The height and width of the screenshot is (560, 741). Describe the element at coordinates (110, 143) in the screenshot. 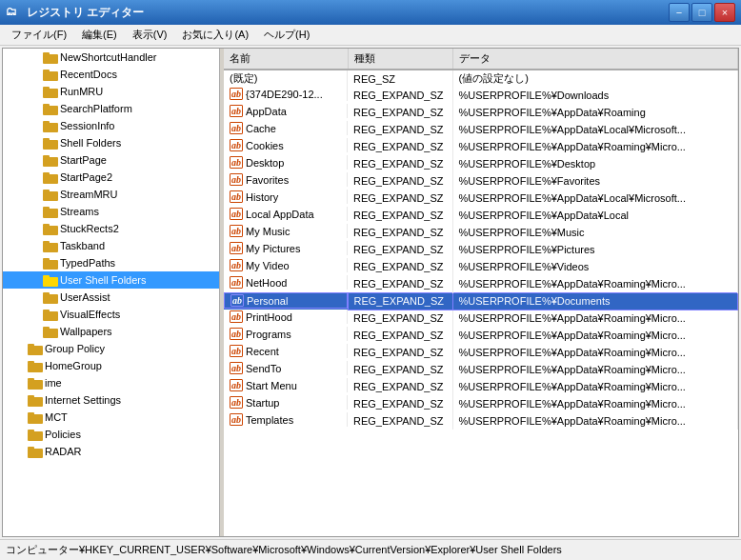

I see `tree-item-shell-folders: Shell Folders` at that location.